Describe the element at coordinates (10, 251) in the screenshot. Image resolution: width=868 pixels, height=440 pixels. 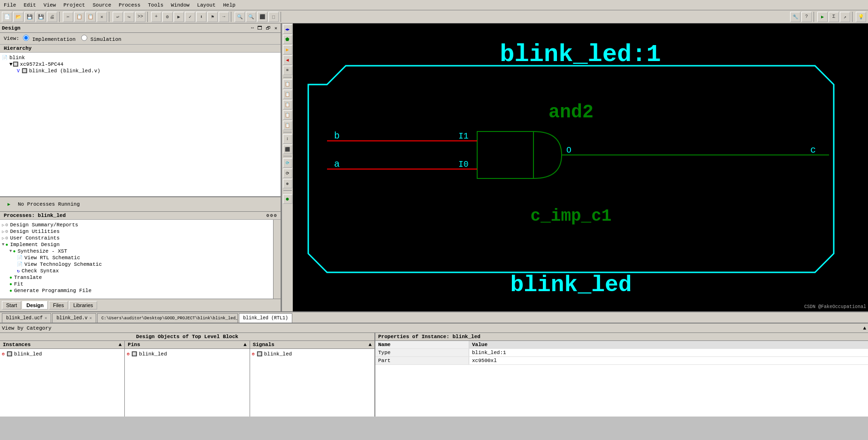
I see `expand-icon5: ▼` at that location.